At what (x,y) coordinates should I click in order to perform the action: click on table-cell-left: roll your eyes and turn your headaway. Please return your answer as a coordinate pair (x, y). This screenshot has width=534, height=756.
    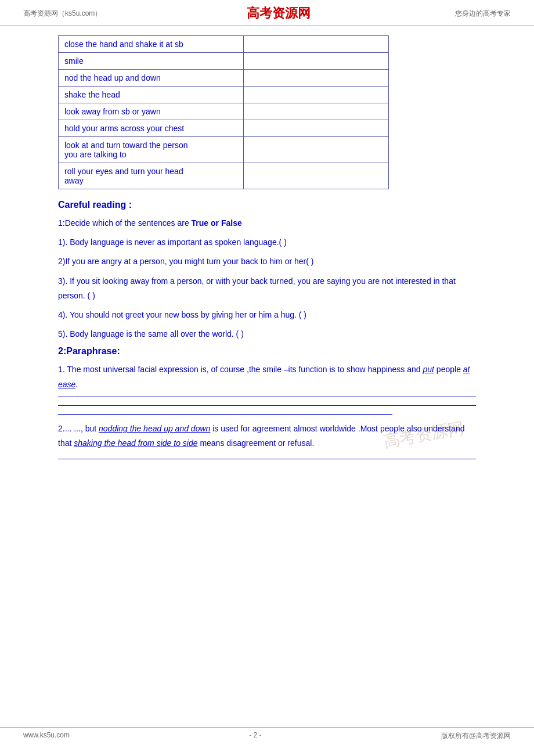
    Looking at the image, I should click on (151, 177).